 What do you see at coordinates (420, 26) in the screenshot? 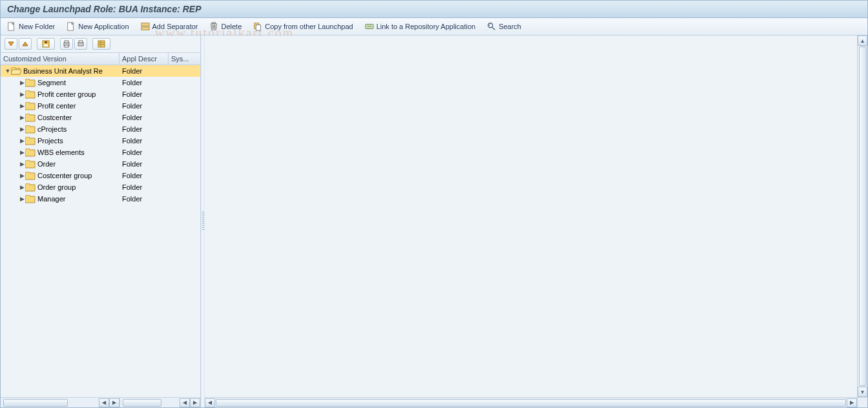
I see `link-repo-button: Link to a Repository Application` at bounding box center [420, 26].